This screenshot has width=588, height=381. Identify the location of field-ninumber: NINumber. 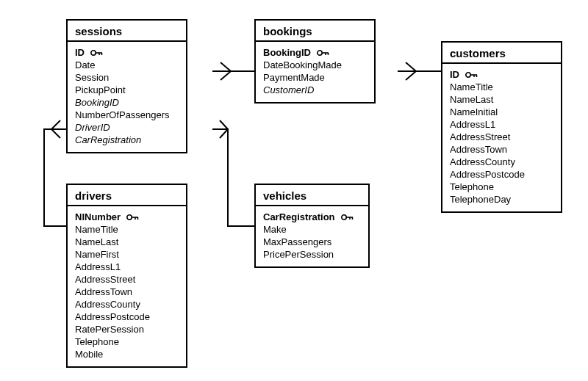
(126, 217).